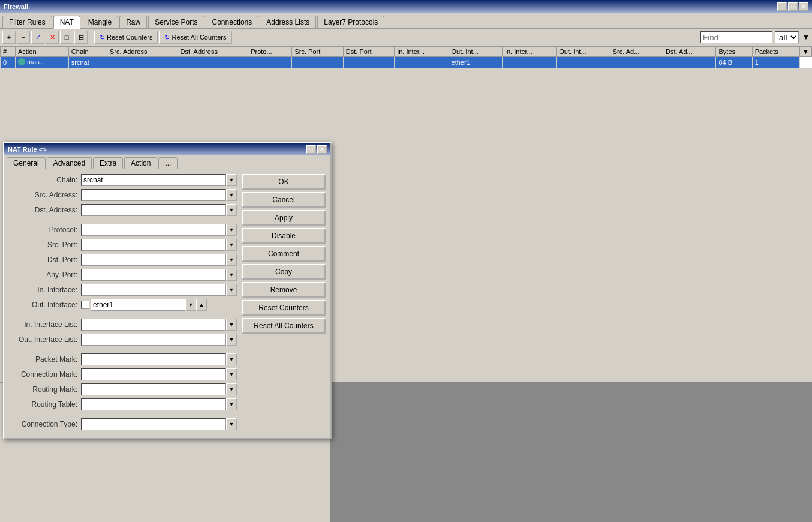 Image resolution: width=812 pixels, height=522 pixels. I want to click on routing-table-dropdown-btn: ▼, so click(231, 404).